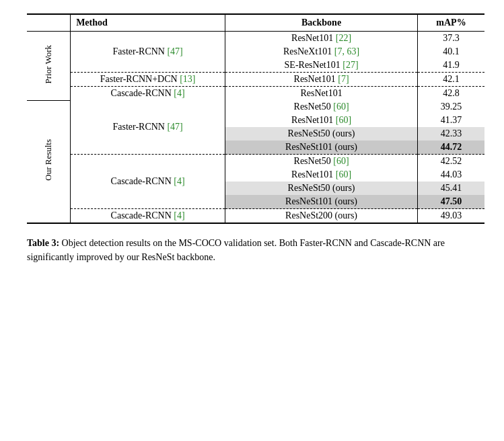  What do you see at coordinates (451, 79) in the screenshot?
I see `map-cell: 42.1` at bounding box center [451, 79].